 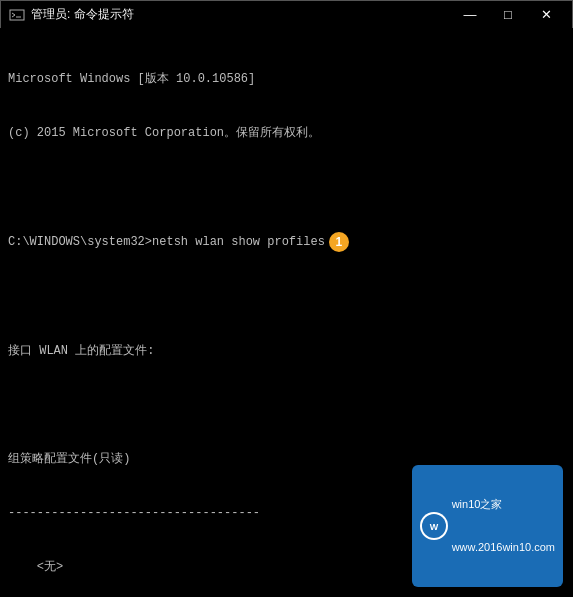 What do you see at coordinates (72, 14) in the screenshot?
I see `title-bar-left: 管理员: 命令提示符` at bounding box center [72, 14].